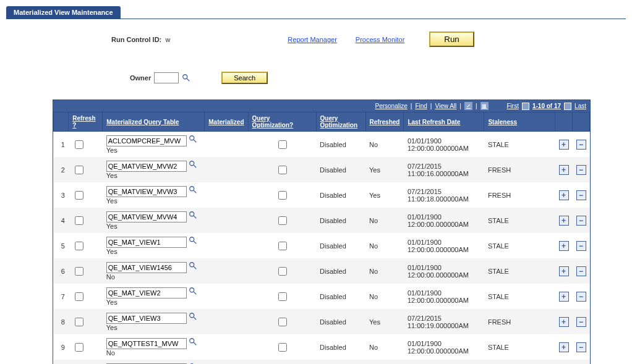 This screenshot has width=632, height=364. Describe the element at coordinates (421, 106) in the screenshot. I see `find-link: Find` at that location.